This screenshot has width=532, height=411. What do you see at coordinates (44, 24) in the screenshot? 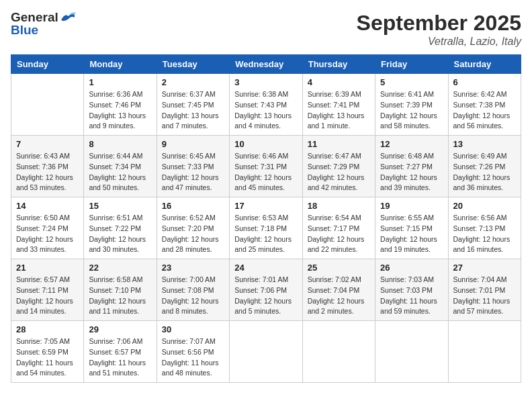
I see `logo-container: General Blue` at bounding box center [44, 24].